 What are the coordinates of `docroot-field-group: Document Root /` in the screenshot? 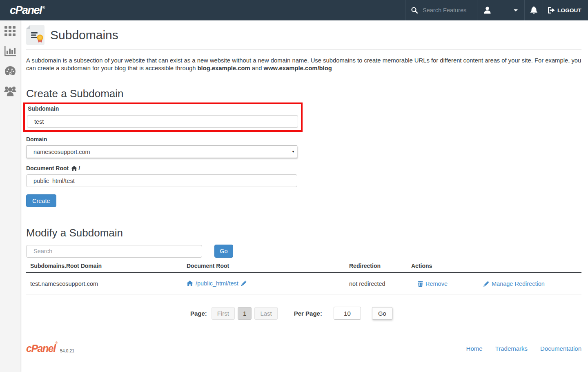 It's located at (304, 176).